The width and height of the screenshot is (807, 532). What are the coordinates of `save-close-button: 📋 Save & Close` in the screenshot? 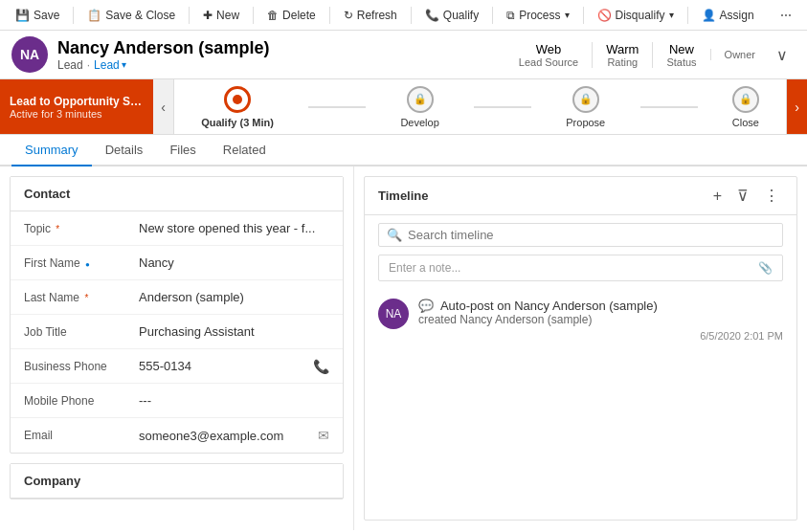 It's located at (131, 15).